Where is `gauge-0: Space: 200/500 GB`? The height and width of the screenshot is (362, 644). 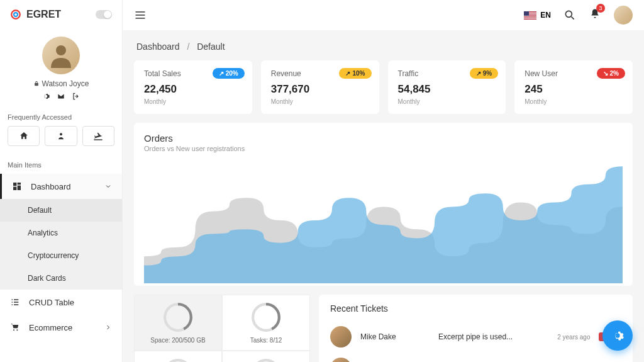
gauge-0: Space: 200/500 GB is located at coordinates (178, 322).